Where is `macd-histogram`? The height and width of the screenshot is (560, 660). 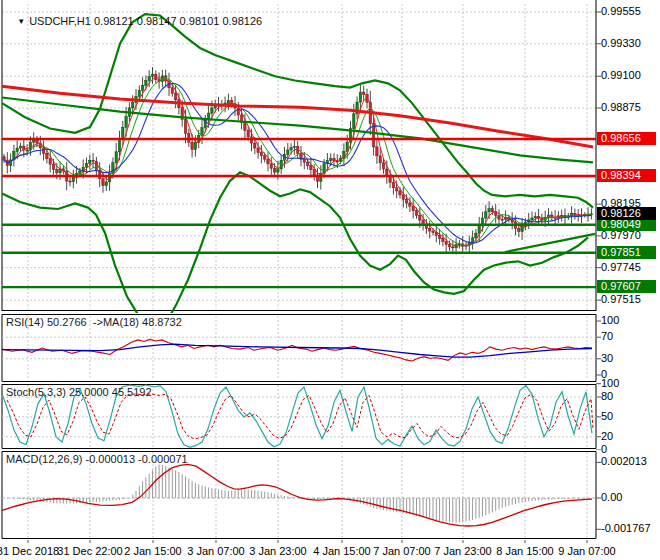
macd-histogram is located at coordinates (298, 494).